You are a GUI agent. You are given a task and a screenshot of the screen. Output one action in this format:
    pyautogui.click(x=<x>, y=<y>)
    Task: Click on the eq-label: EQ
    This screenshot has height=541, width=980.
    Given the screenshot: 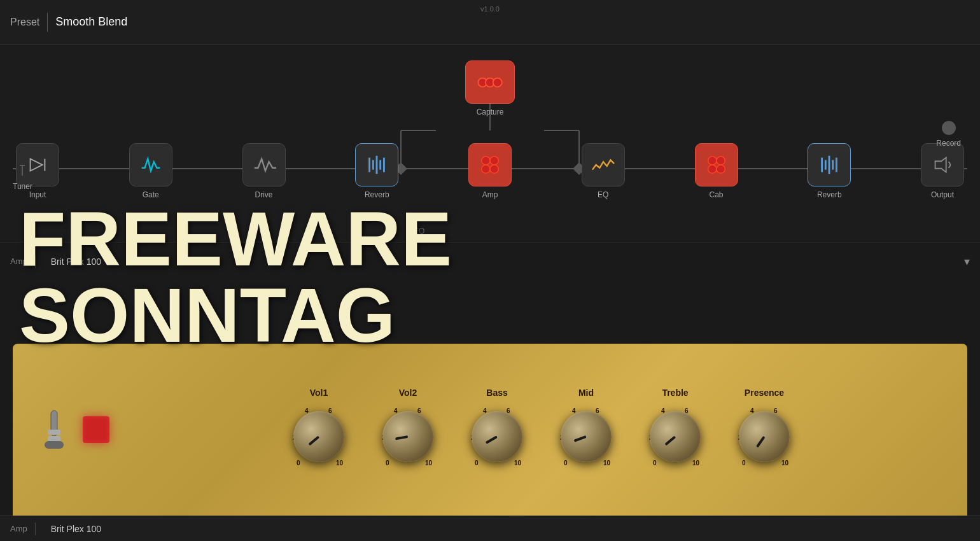 What is the action you would take?
    pyautogui.click(x=603, y=195)
    